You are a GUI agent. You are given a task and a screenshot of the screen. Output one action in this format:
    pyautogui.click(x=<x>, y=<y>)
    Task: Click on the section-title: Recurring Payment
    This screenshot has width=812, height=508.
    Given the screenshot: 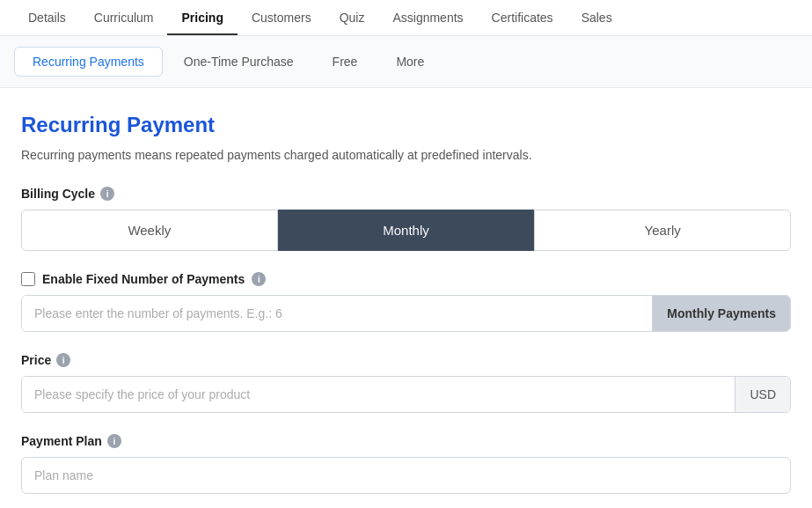 What is the action you would take?
    pyautogui.click(x=406, y=125)
    